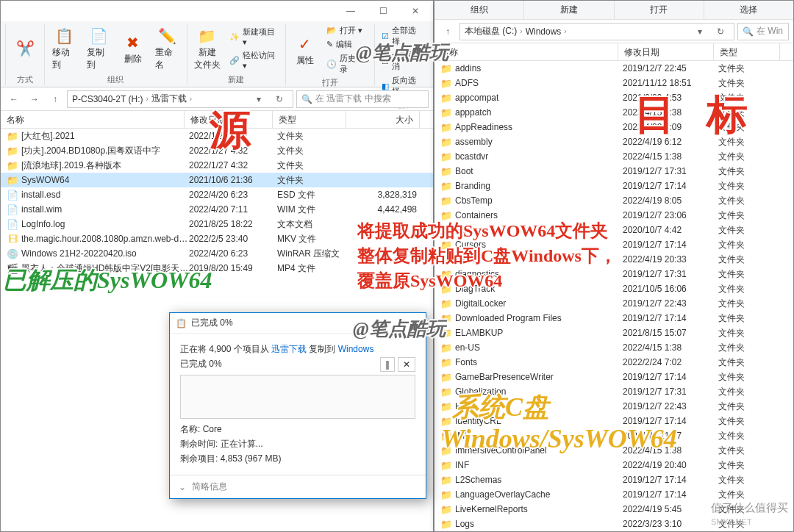 Image resolution: width=794 pixels, height=532 pixels. What do you see at coordinates (217, 165) in the screenshot?
I see `file-row: 📁 [流浪地球].2019.各种版本 2022/1/27 4:32 文件夹` at bounding box center [217, 165].